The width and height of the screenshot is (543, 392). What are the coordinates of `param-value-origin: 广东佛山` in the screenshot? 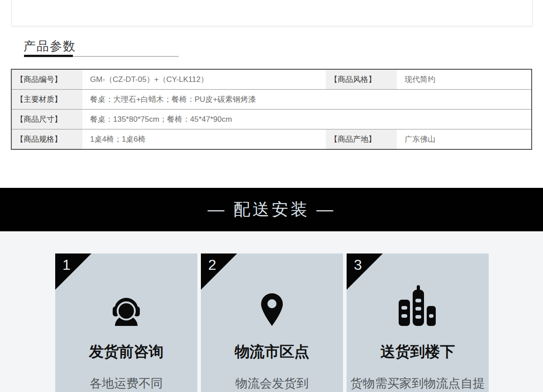 It's located at (464, 139).